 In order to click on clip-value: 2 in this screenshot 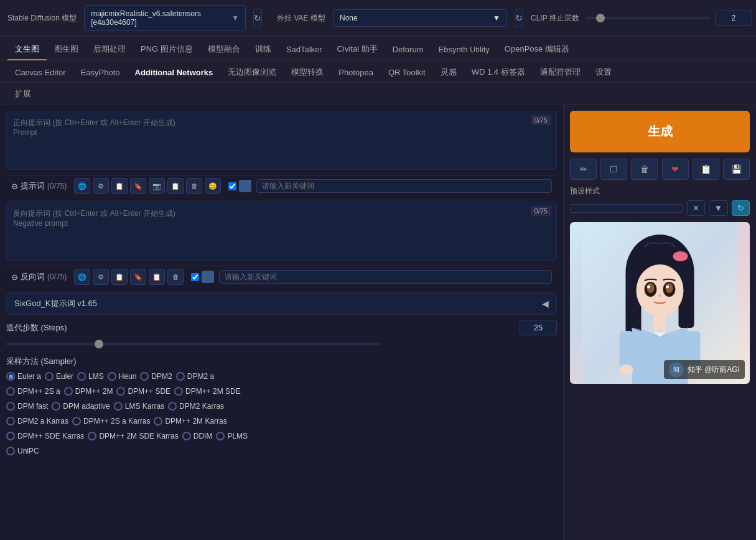, I will do `click(734, 18)`.